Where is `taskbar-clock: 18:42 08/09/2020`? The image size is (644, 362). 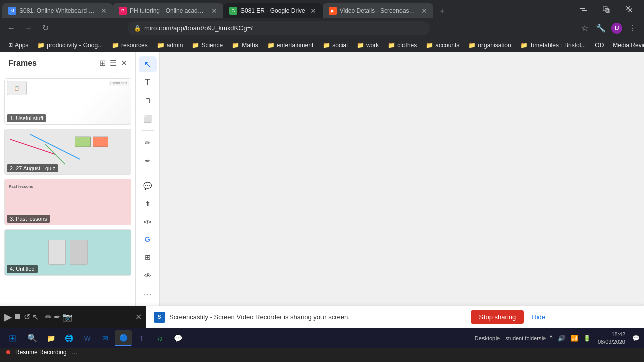 taskbar-clock: 18:42 08/09/2020 is located at coordinates (612, 338).